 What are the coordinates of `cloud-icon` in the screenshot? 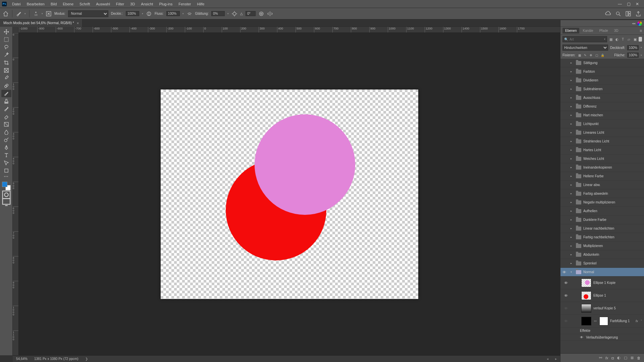 It's located at (608, 14).